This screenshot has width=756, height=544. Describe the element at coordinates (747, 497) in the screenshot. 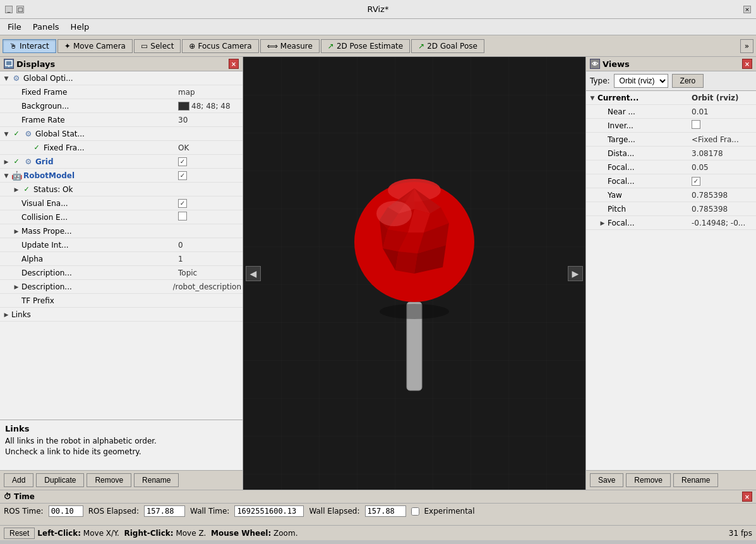

I see `time-panel-close: ×` at that location.